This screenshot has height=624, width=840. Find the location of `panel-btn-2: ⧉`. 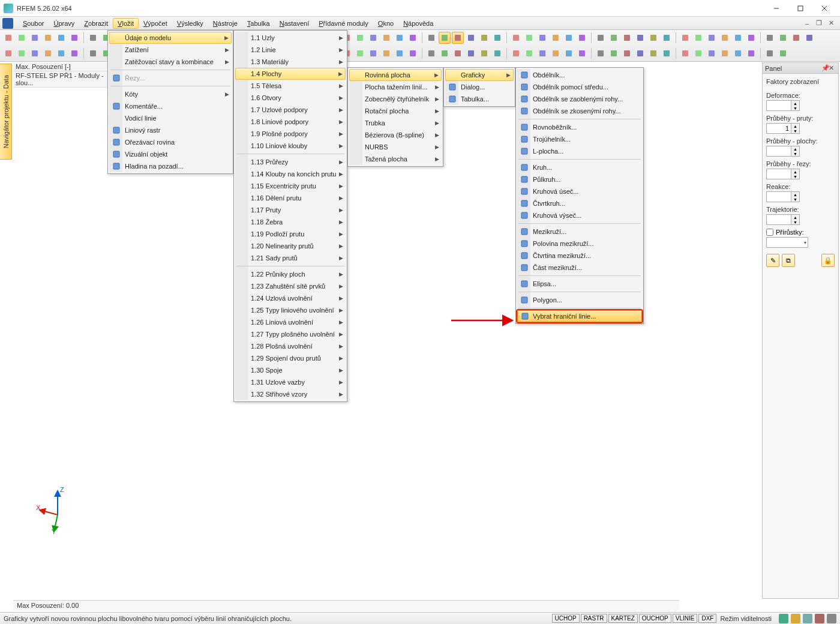

panel-btn-2: ⧉ is located at coordinates (788, 260).